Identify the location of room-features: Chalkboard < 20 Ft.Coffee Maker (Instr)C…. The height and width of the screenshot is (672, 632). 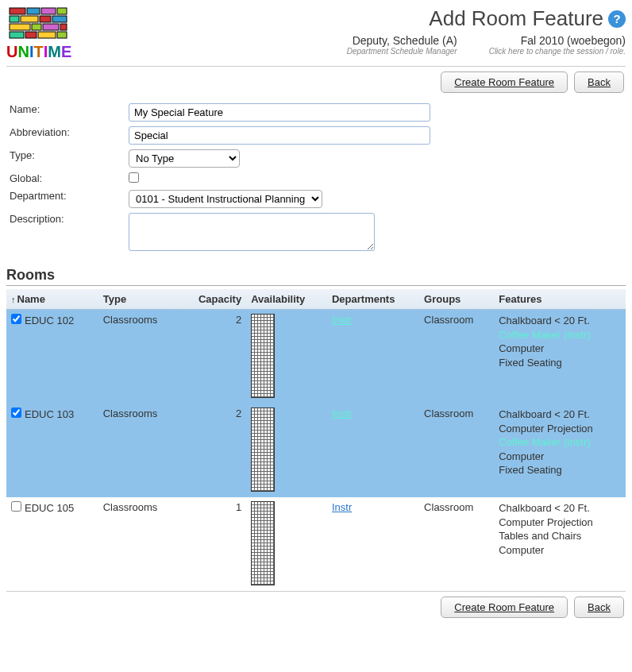
(560, 357).